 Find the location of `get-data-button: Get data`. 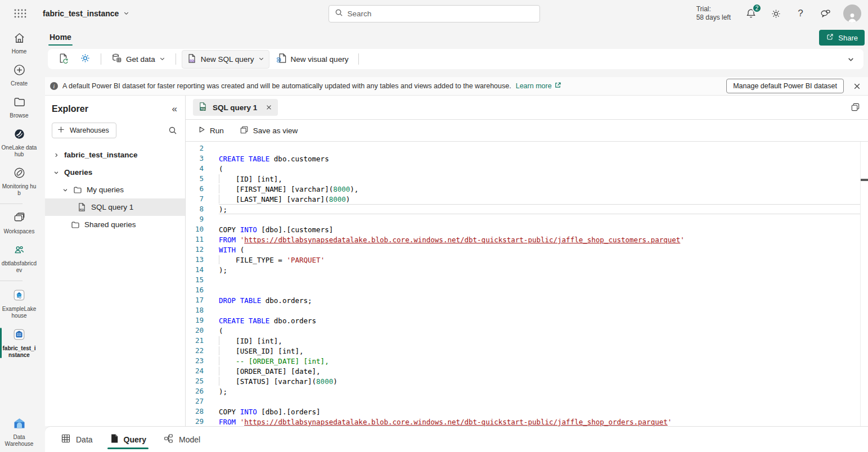

get-data-button: Get data is located at coordinates (138, 59).